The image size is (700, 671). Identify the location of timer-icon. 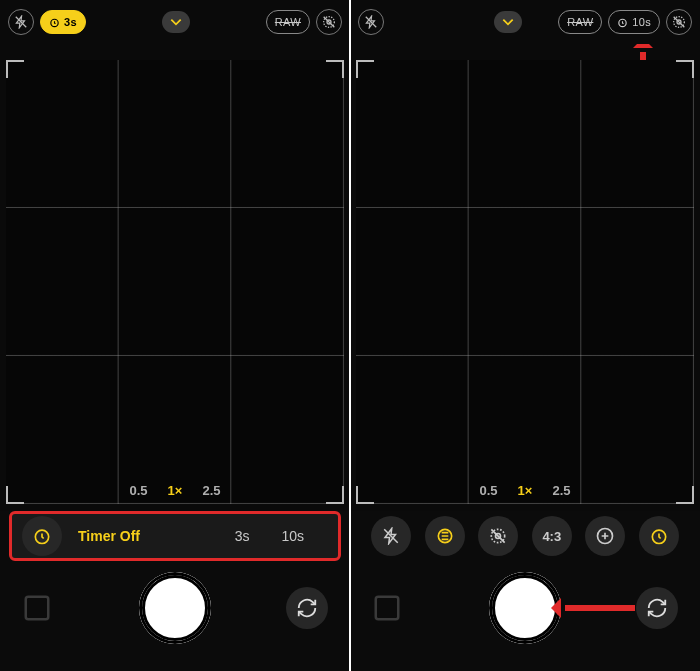
(42, 536).